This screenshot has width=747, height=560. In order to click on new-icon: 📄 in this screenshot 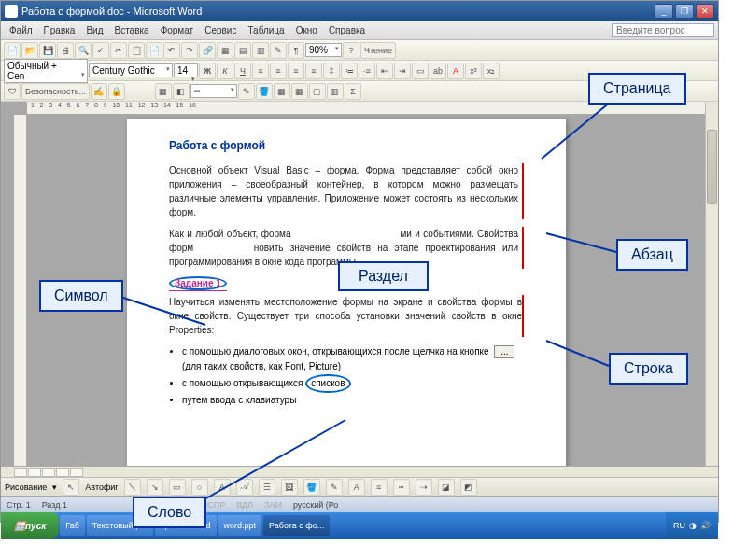, I will do `click(12, 50)`.